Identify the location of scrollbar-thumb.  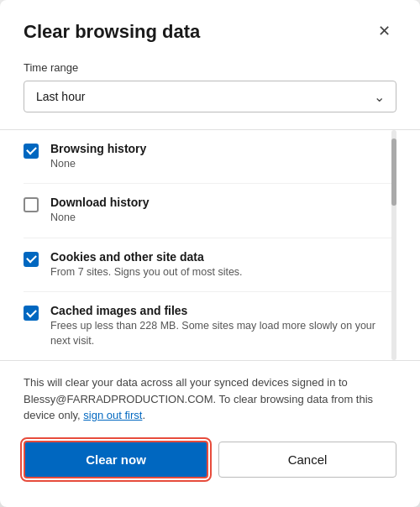
(394, 172).